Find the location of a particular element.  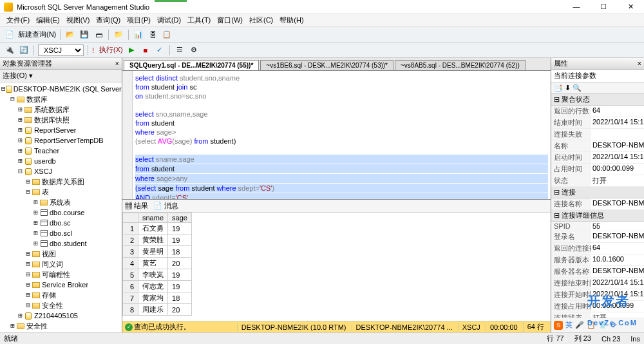

progress-indicator is located at coordinates (171, 1).